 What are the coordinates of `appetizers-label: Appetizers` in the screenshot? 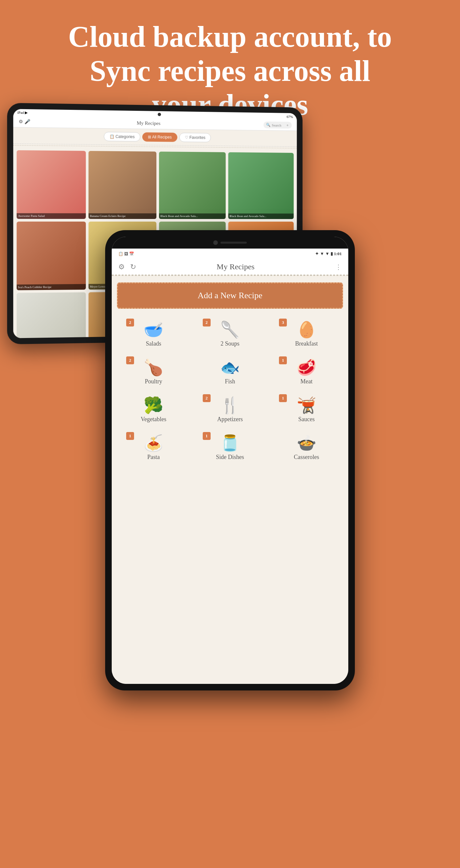 It's located at (230, 419).